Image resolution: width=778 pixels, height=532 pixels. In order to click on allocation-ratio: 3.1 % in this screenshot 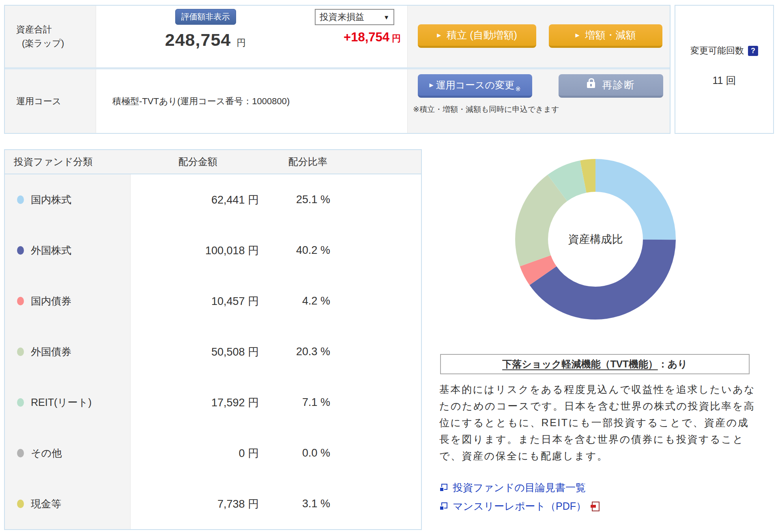, I will do `click(308, 504)`.